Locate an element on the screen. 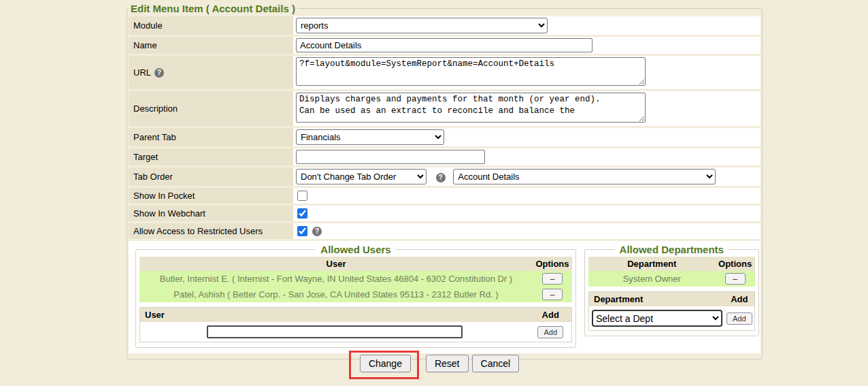 This screenshot has height=386, width=868. tab-order-item-select: Account Details is located at coordinates (584, 177).